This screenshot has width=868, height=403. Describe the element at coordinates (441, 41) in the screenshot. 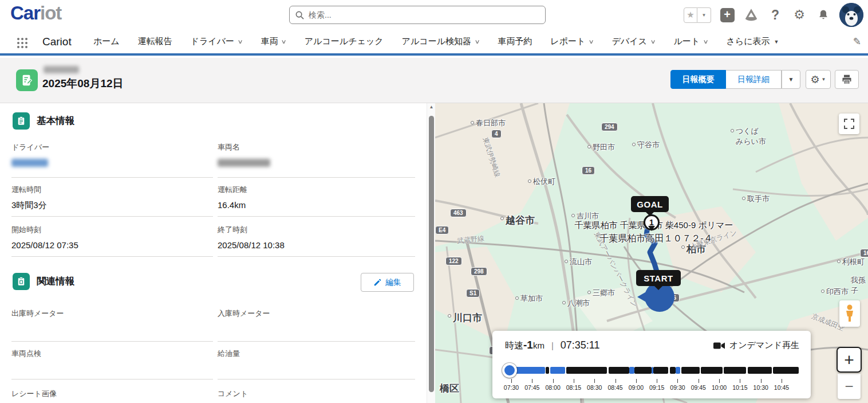

I see `nav-tab-5: アルコール検知器∨` at that location.